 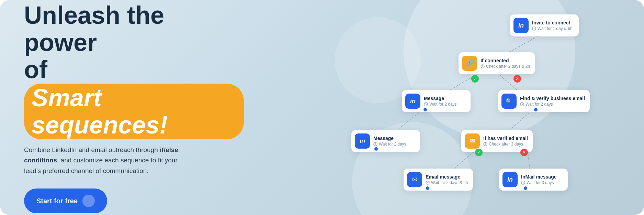 What do you see at coordinates (134, 111) in the screenshot?
I see `headline-highlight: Smart sequences!` at bounding box center [134, 111].